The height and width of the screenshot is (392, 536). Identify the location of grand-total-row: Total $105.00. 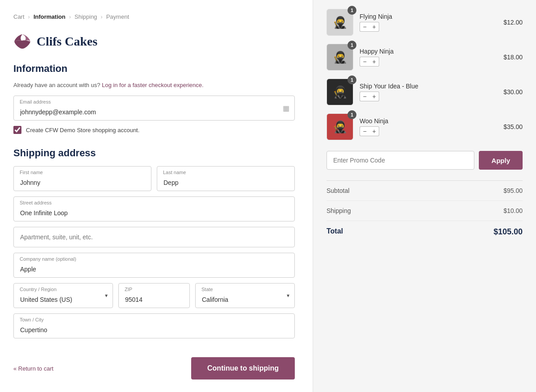
(424, 232).